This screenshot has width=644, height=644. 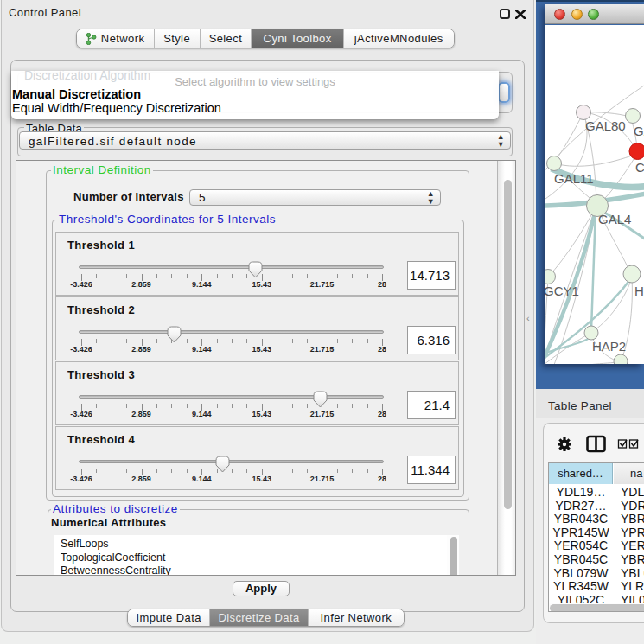 I want to click on svg-text: HAP2, so click(x=609, y=346).